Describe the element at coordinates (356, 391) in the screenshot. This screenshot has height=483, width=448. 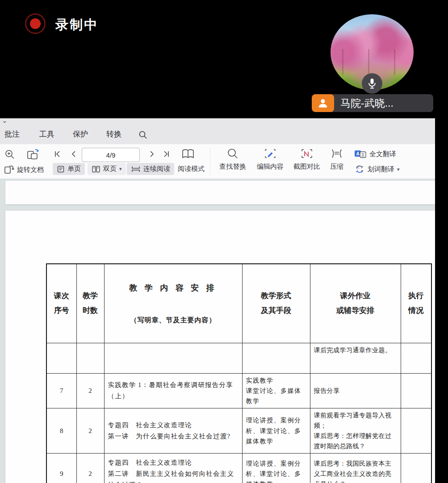
I see `cell-homework: 报告分享` at that location.